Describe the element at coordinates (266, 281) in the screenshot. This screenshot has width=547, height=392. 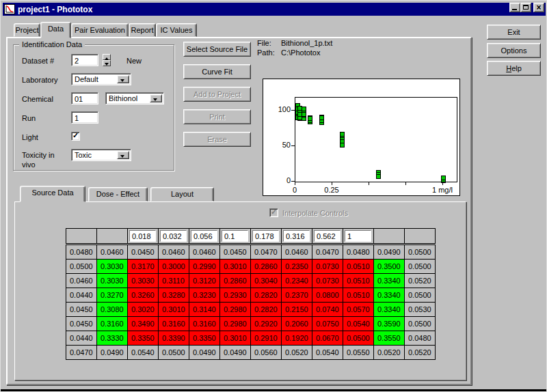
I see `table-cell: 0.3040` at that location.